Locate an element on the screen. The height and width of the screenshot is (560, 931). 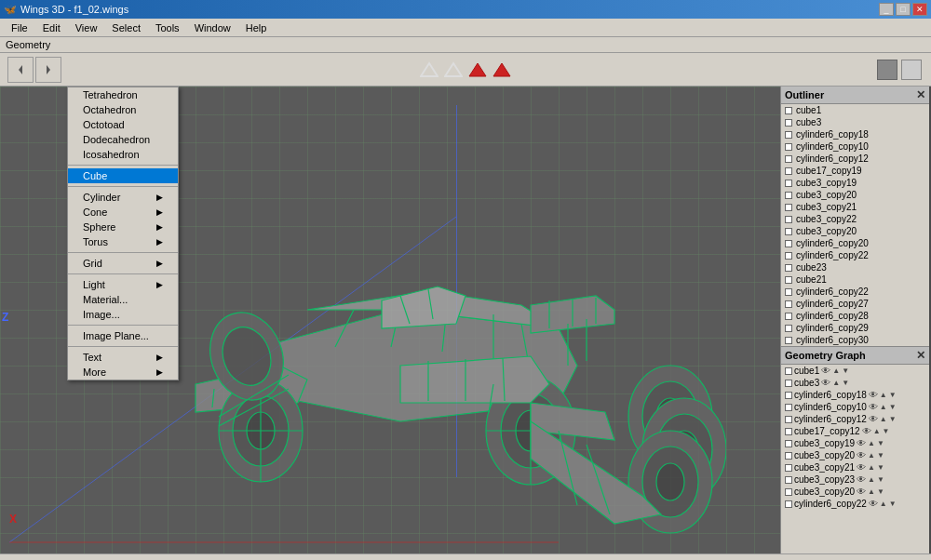
outliner-content: cube1 cube3 cylinder6_copy18 cylinder6_c… is located at coordinates (855, 225).